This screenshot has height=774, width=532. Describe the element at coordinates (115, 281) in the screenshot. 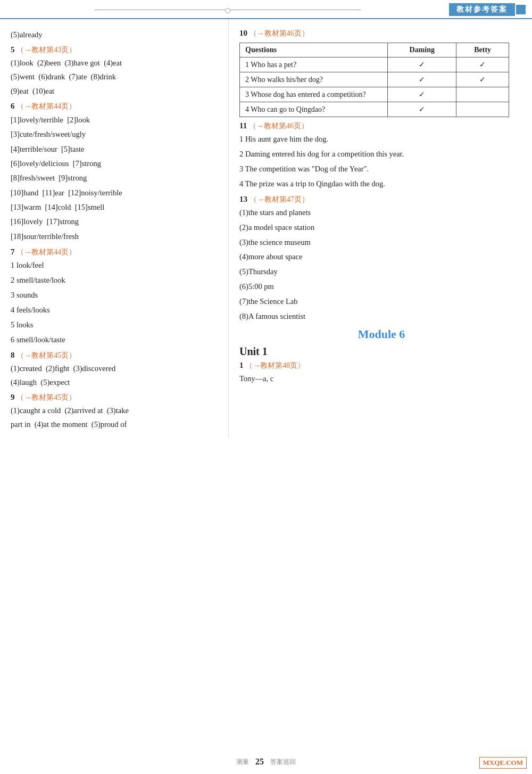

I see `section7-item2: 2 smell/taste/look` at that location.